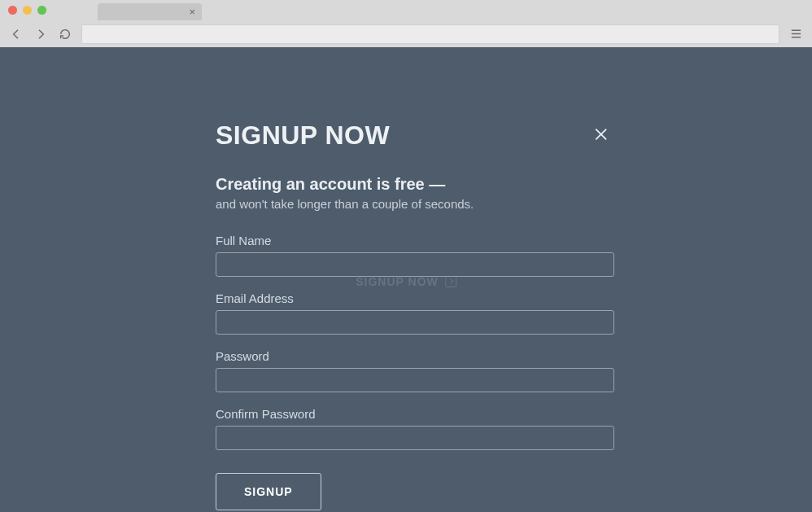 The width and height of the screenshot is (812, 512). I want to click on confirm-password-input, so click(415, 438).